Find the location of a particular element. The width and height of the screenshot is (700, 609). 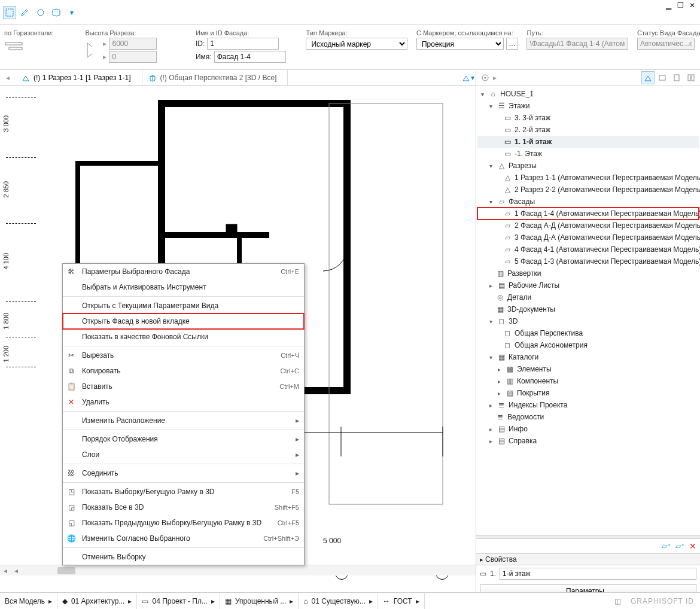

tab-3d: (!) Общая Перспектива 2 [3D / Все] is located at coordinates (215, 78).